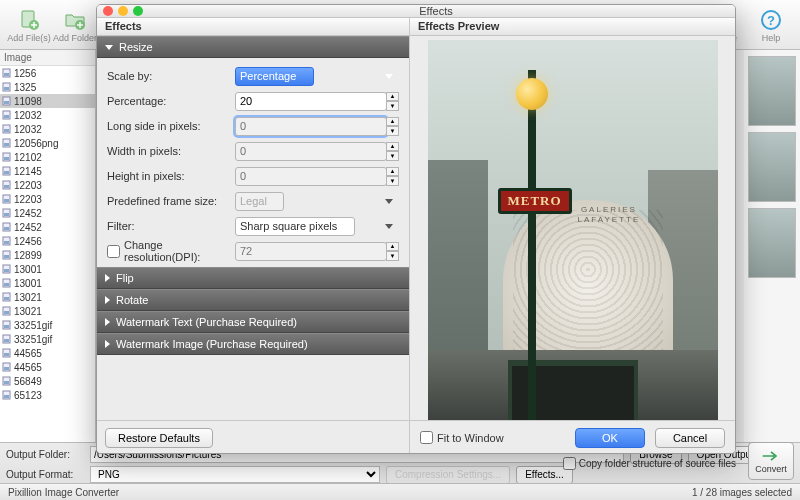 The height and width of the screenshot is (500, 800). I want to click on file-row: 11098, so click(48, 101).